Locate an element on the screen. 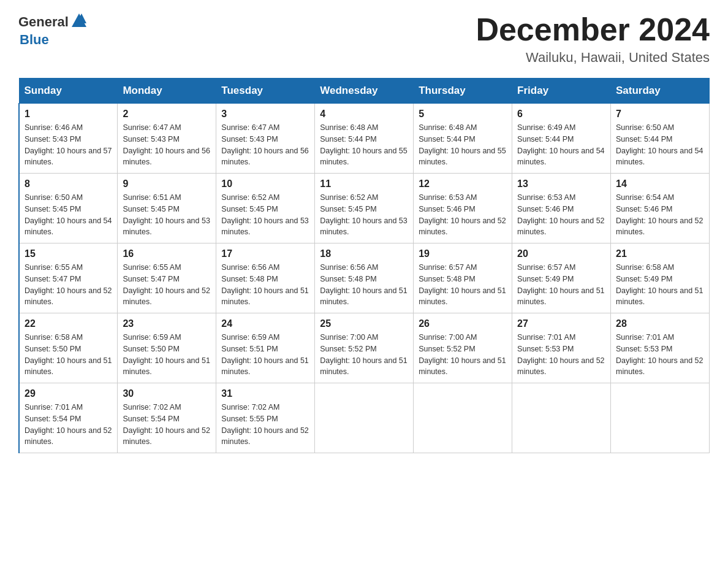 Image resolution: width=728 pixels, height=563 pixels. day-number: 18 is located at coordinates (364, 254).